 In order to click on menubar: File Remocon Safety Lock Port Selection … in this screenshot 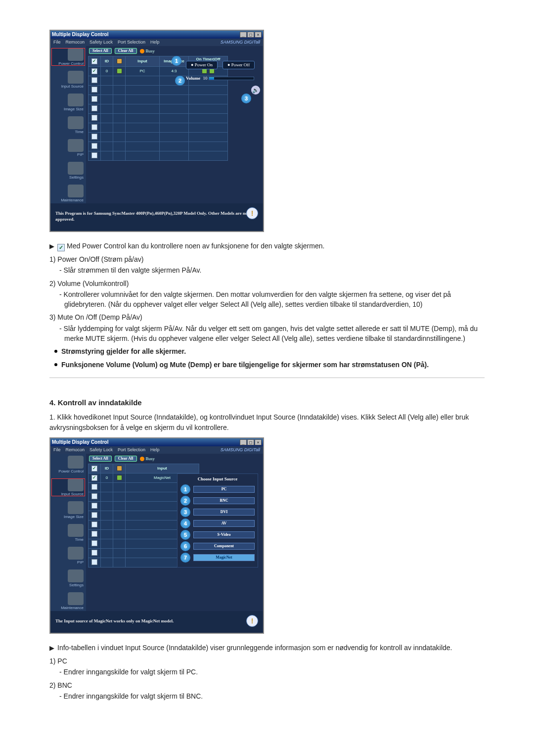, I will do `click(157, 450)`.